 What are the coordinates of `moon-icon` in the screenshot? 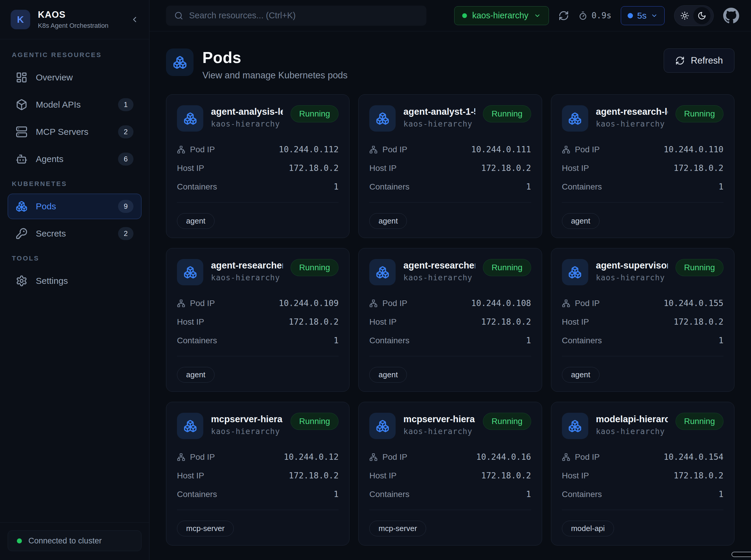 It's located at (702, 16).